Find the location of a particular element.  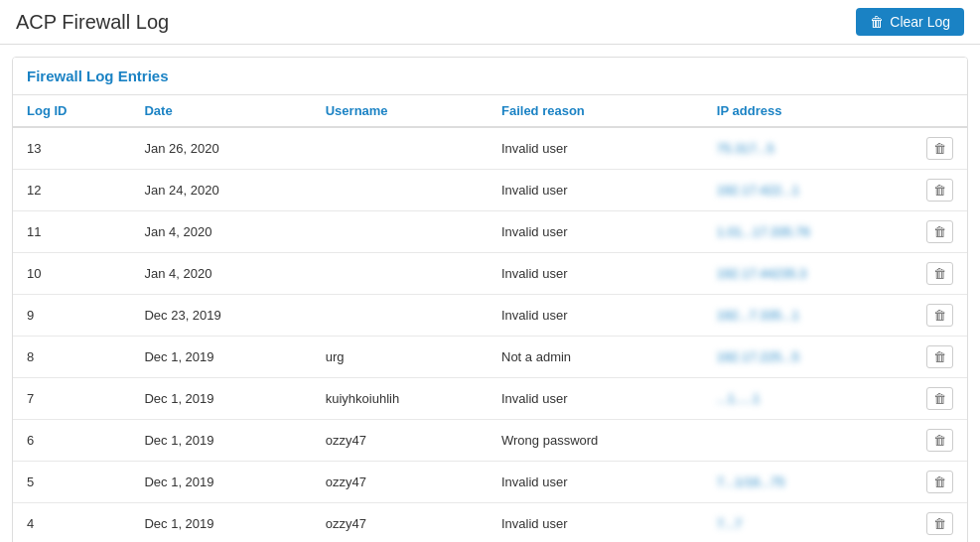

table-row: 10Jan 4, 2020Invalid user192.17.44235.3🗑 is located at coordinates (490, 274).